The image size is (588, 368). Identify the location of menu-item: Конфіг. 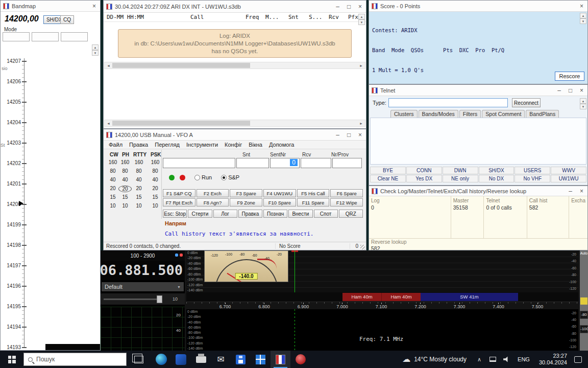
(233, 145).